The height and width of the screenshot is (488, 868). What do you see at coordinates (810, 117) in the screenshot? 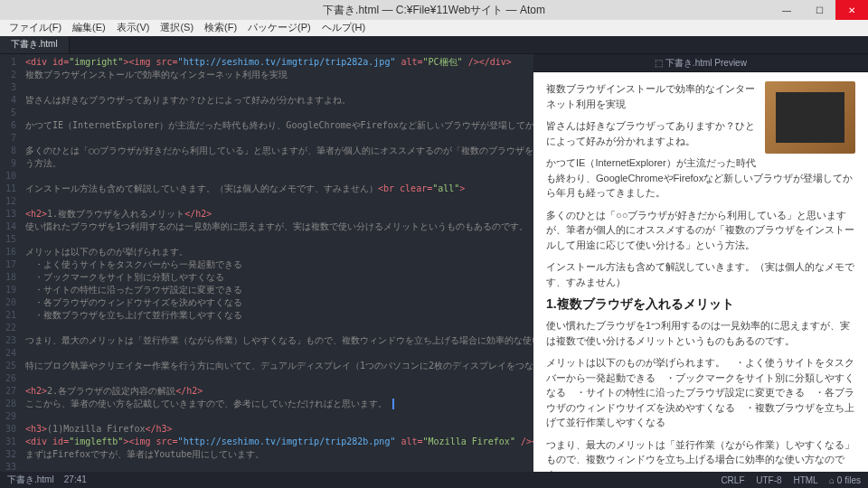
I see `preview-image` at bounding box center [810, 117].